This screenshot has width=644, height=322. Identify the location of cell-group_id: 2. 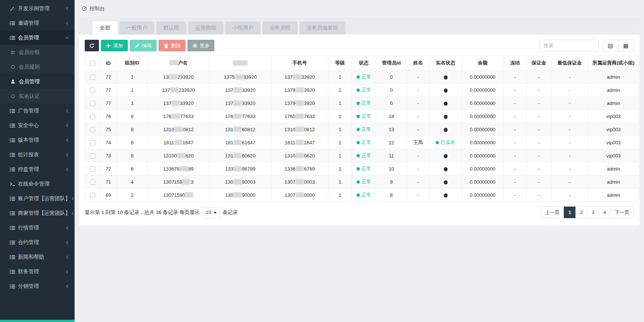
(132, 195).